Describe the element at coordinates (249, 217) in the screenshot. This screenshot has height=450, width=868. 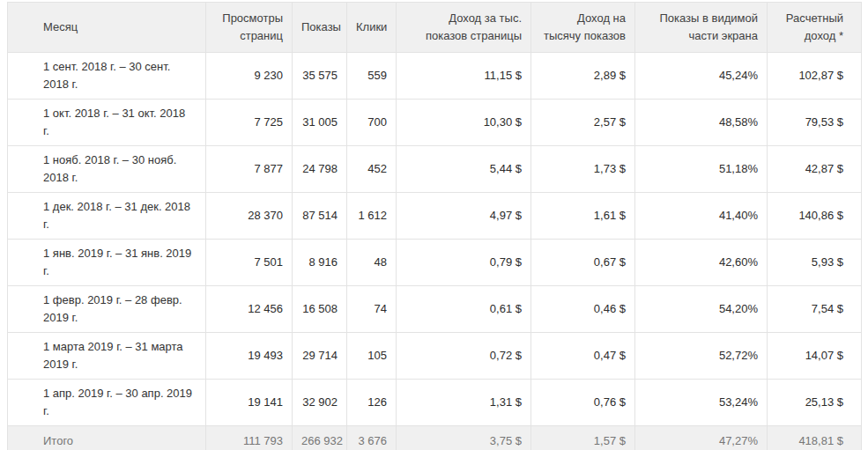
I see `cell-page-views: 28 370` at that location.